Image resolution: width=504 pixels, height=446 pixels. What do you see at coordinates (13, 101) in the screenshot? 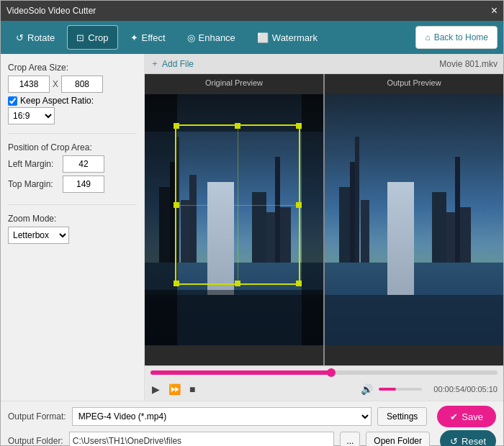
I see `keep-aspect-checkbox` at bounding box center [13, 101].